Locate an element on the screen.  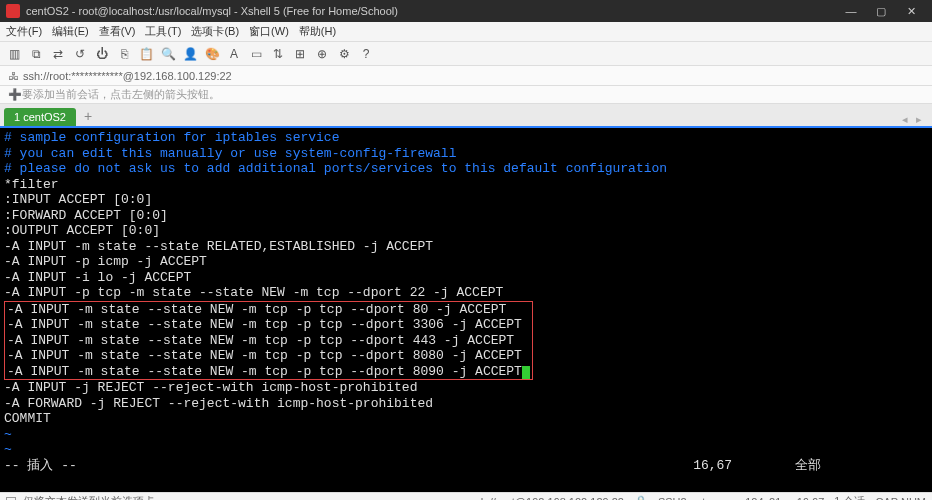
window-title: centOS2 - root@localhost:/usr/local/mysq… is located at coordinates (212, 11).